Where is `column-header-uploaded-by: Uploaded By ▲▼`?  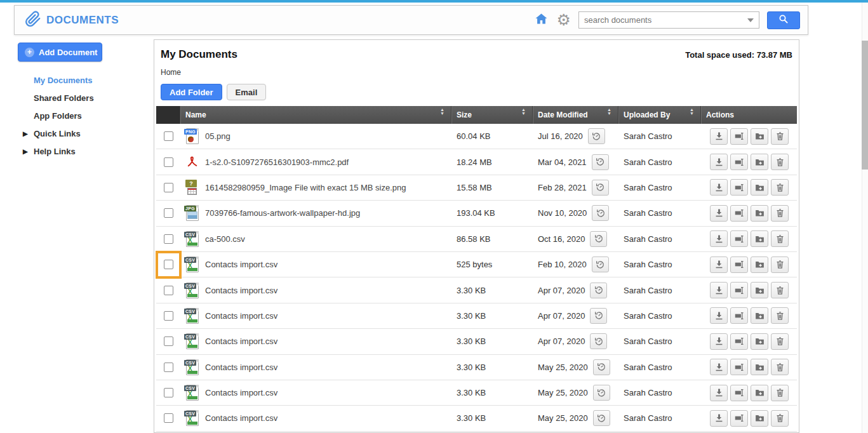 column-header-uploaded-by: Uploaded By ▲▼ is located at coordinates (660, 115).